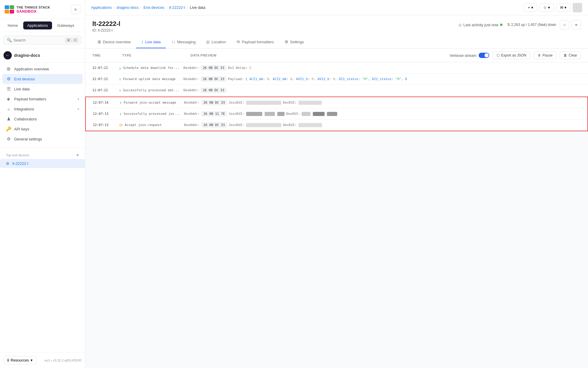 The image size is (588, 368). Describe the element at coordinates (337, 68) in the screenshot. I see `table-row: 12:07:22 ↓ Schedule data downlink for...…` at that location.